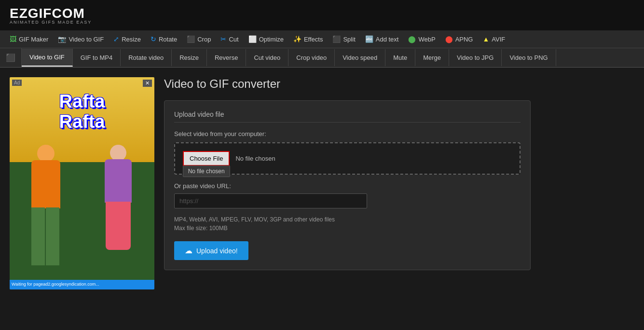 Image resolution: width=644 pixels, height=330 pixels. Describe the element at coordinates (271, 40) in the screenshot. I see `nav1-label-optimize: Optimize` at that location.